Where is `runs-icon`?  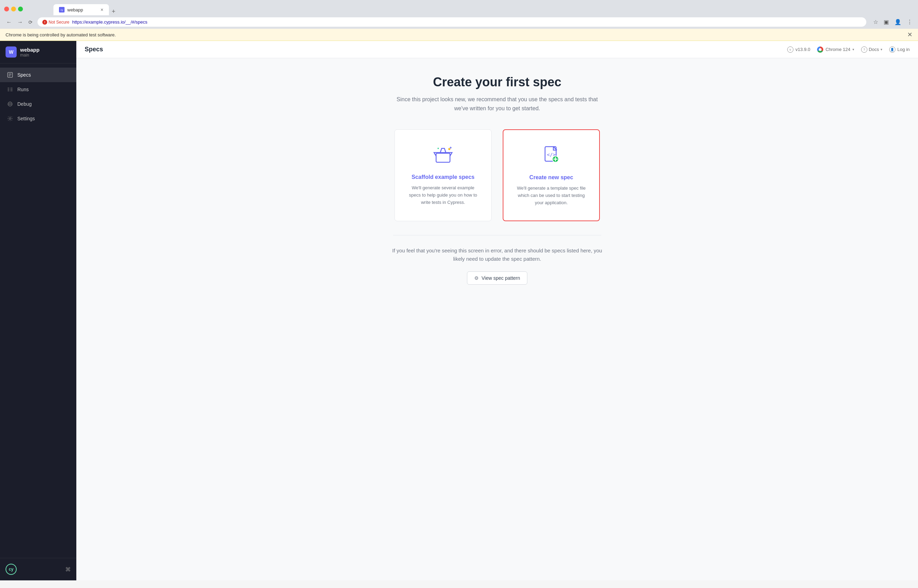
runs-icon is located at coordinates (10, 89).